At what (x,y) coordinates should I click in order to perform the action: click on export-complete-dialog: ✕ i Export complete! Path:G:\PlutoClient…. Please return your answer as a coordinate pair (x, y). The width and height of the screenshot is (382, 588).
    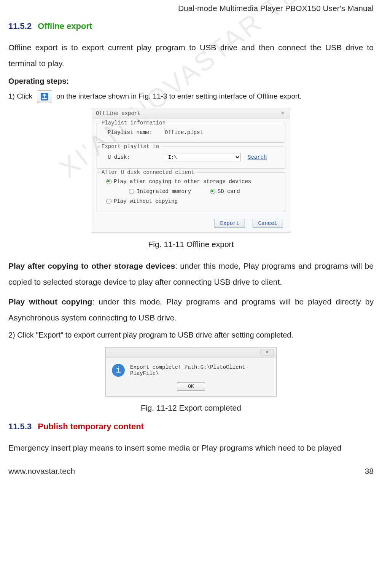
    Looking at the image, I should click on (191, 372).